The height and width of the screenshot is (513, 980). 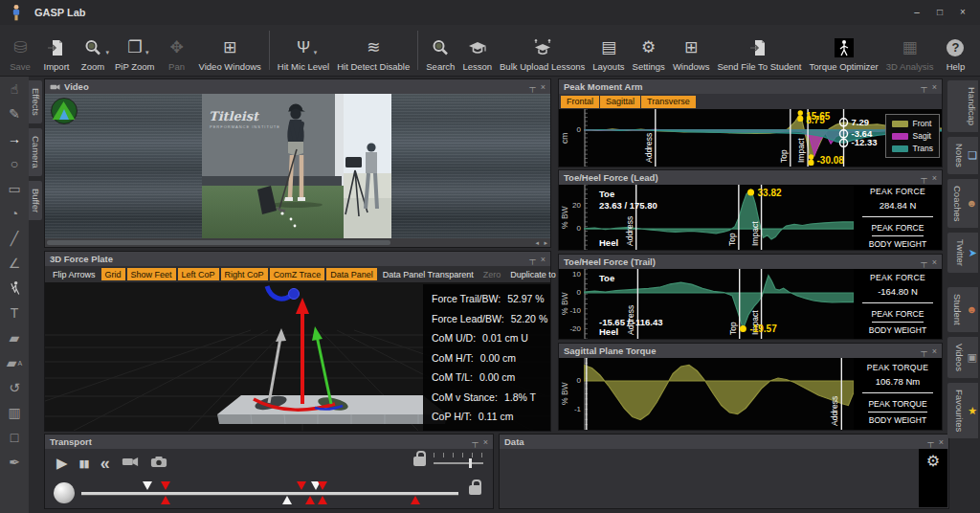 What do you see at coordinates (649, 50) in the screenshot?
I see `toolbar-settings-button: ⚙Settings` at bounding box center [649, 50].